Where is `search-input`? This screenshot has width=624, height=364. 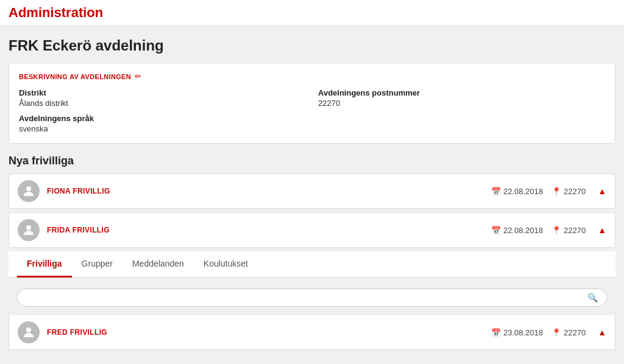
search-input is located at coordinates (307, 298).